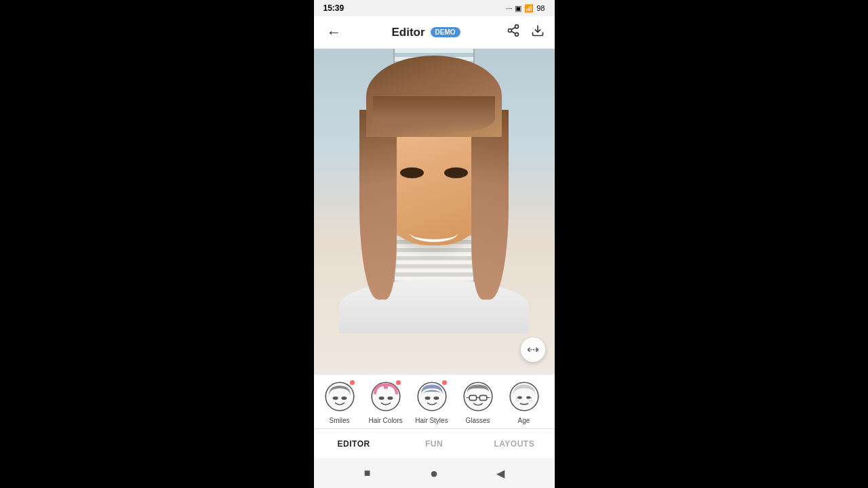 The height and width of the screenshot is (488, 868). I want to click on square-icon: ■, so click(368, 473).